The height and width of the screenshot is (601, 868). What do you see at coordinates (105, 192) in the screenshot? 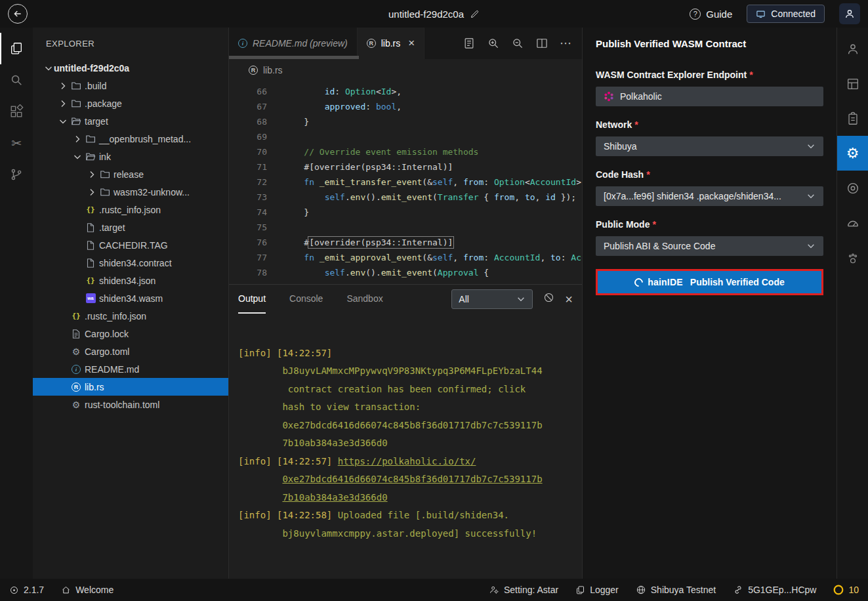
I see `folder-icon` at bounding box center [105, 192].